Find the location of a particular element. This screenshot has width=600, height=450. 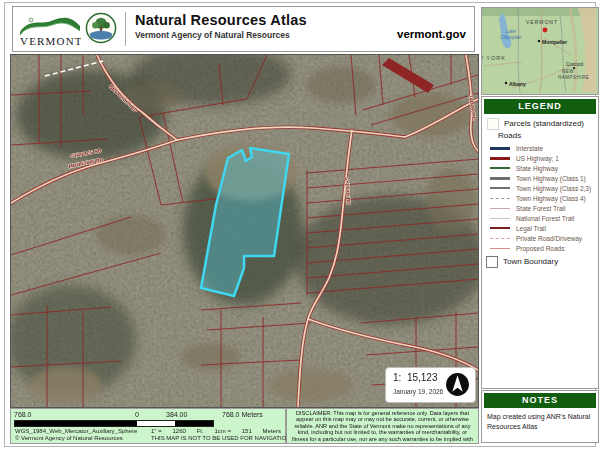

disclaimer-text: DISCLAIMER: This map is for general refe… is located at coordinates (382, 426).